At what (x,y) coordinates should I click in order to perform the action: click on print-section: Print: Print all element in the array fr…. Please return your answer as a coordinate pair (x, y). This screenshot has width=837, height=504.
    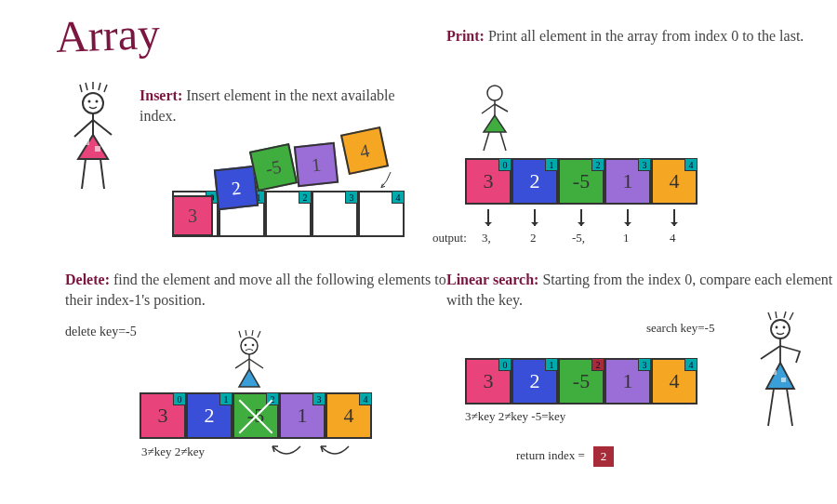
    Looking at the image, I should click on (642, 36).